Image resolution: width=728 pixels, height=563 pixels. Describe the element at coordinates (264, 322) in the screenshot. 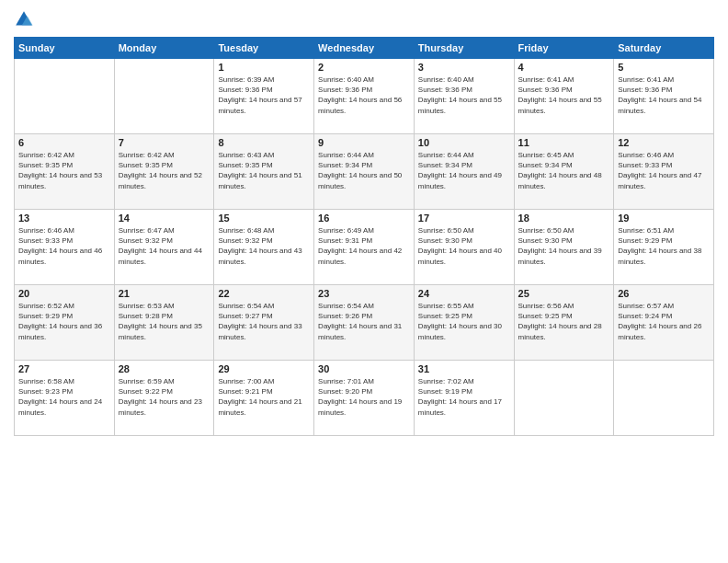

I see `day-info: Sunrise: 6:54 AM Sunset: 9:27 PM Dayligh…` at that location.